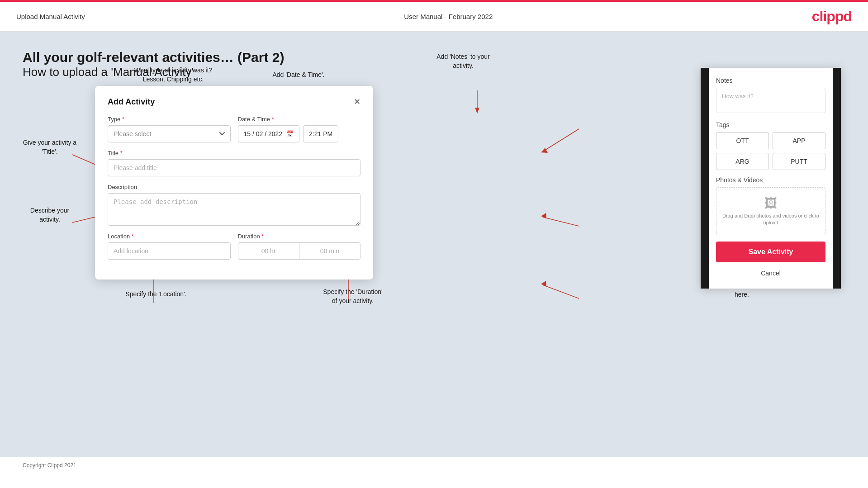 The width and height of the screenshot is (868, 488). I want to click on duration-hr: 00 hr, so click(269, 251).